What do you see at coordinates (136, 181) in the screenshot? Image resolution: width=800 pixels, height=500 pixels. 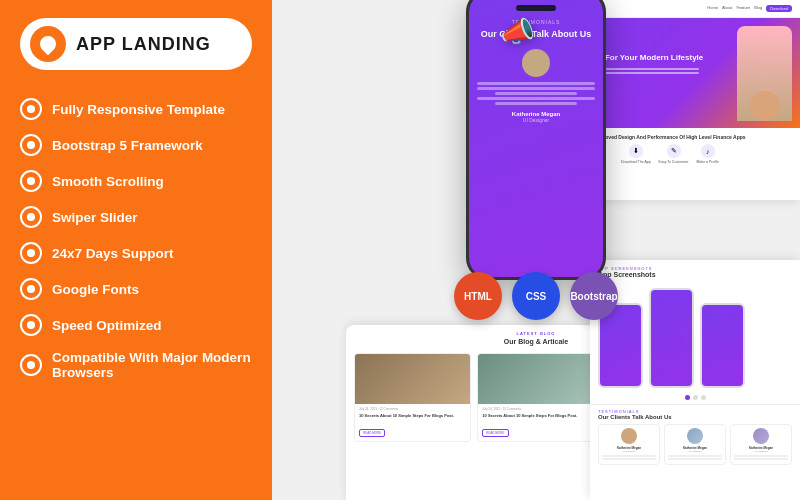 I see `list-item: Smooth Scrolling` at bounding box center [136, 181].